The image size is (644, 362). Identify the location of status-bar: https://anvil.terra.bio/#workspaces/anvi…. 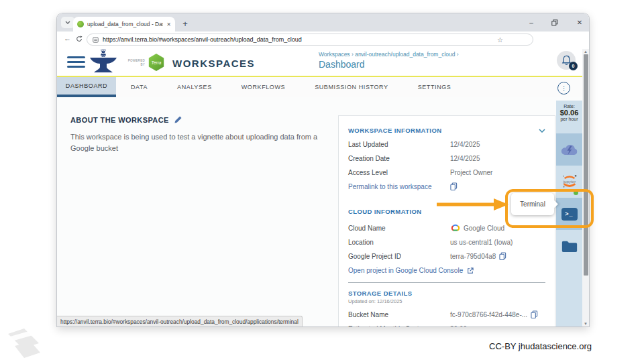
(180, 321).